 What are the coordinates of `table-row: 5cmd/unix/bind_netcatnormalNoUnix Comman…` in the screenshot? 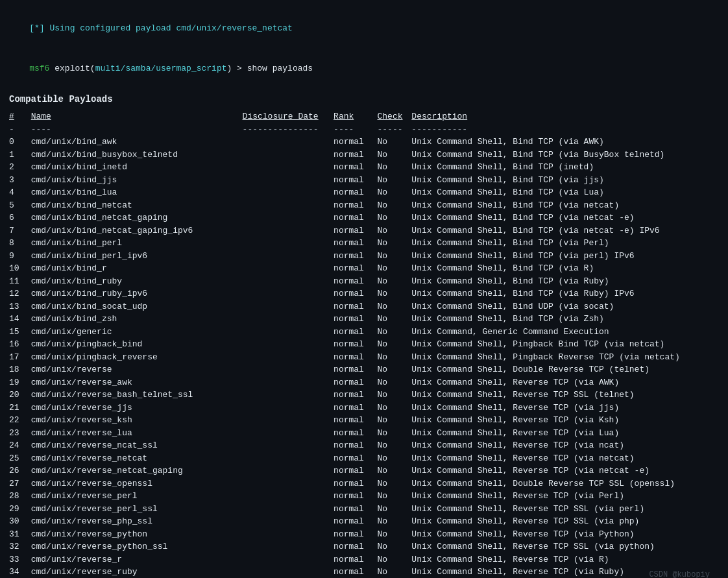 It's located at (364, 206).